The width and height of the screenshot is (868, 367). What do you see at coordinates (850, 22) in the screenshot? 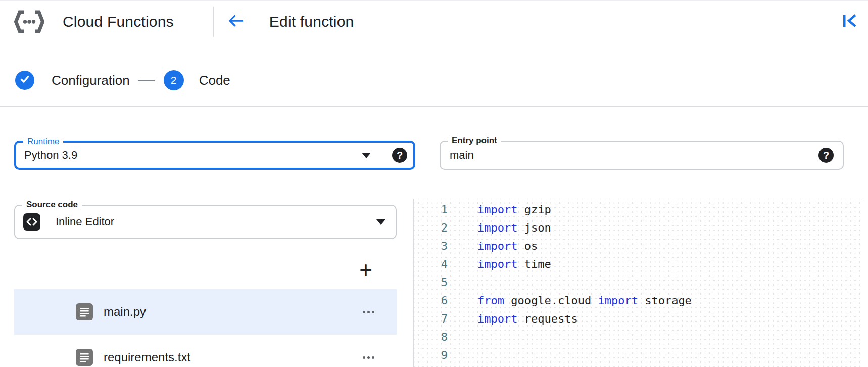
I see `collapse-panel-button` at bounding box center [850, 22].